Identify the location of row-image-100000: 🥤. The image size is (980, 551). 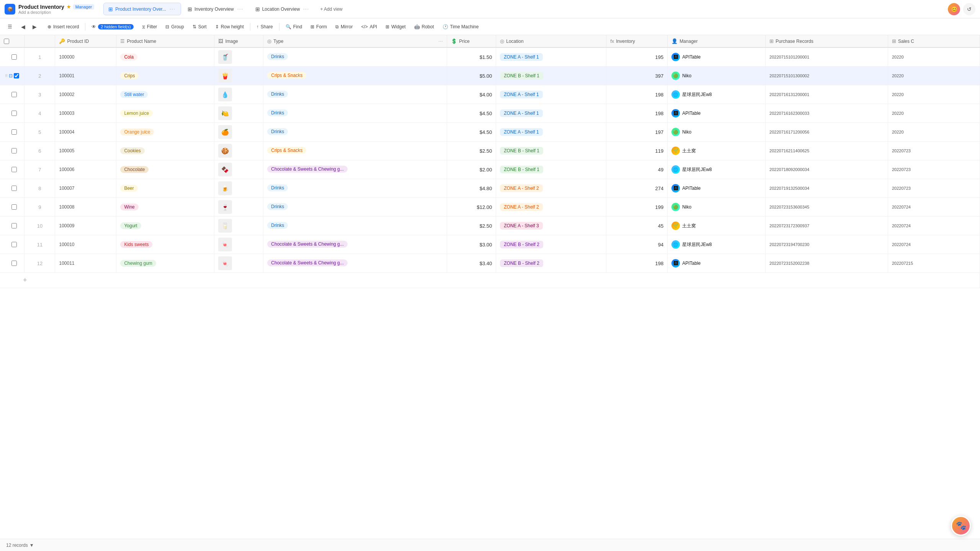
(239, 57).